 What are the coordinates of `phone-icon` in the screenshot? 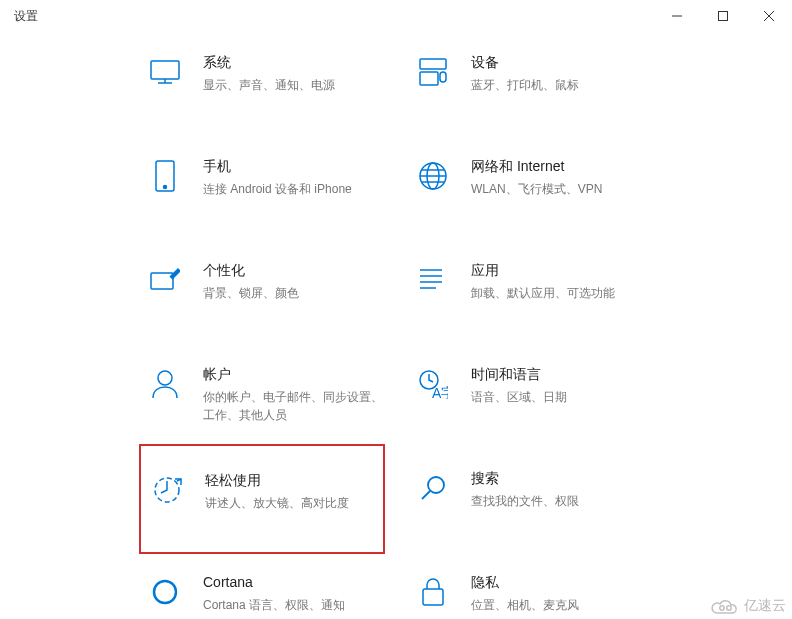 It's located at (165, 176).